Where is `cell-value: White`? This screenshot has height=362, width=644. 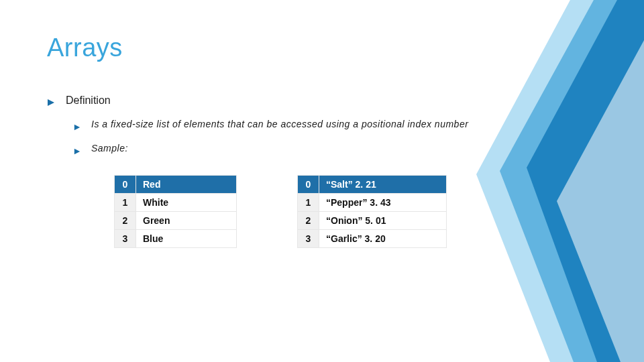 cell-value: White is located at coordinates (186, 202).